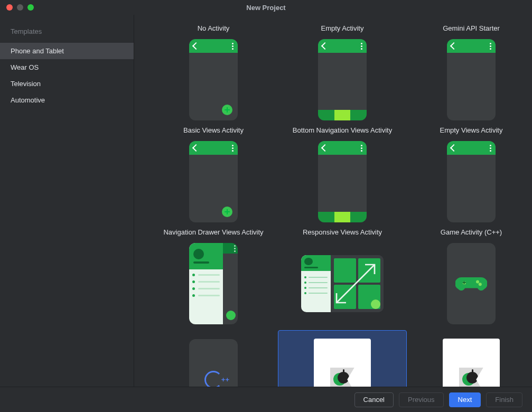  I want to click on template-no-activity: No Activity, so click(213, 73).